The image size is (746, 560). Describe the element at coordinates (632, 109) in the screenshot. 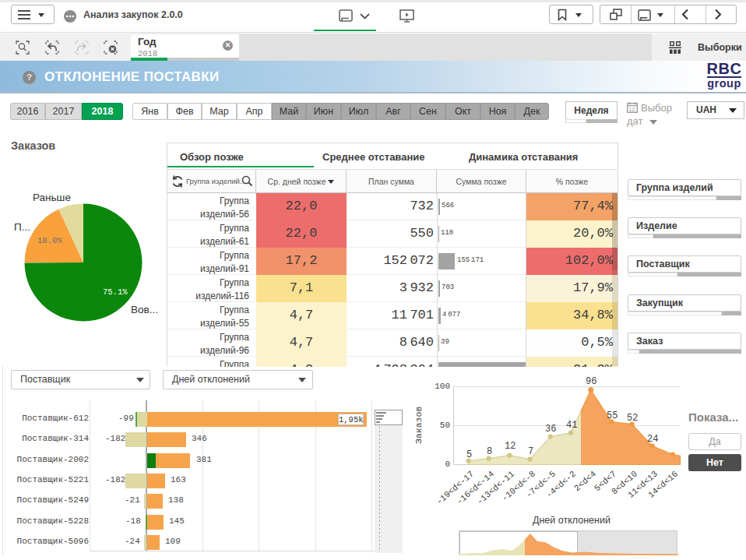

I see `svg-text: 12` at that location.